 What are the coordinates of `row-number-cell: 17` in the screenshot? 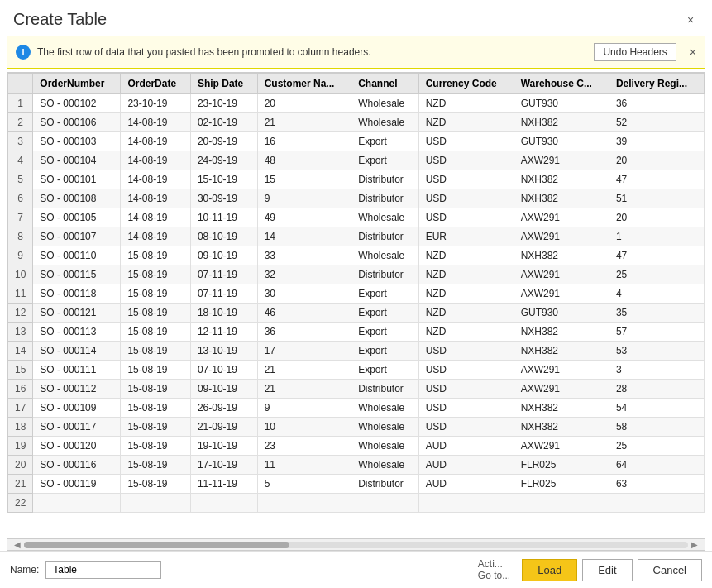 It's located at (21, 409).